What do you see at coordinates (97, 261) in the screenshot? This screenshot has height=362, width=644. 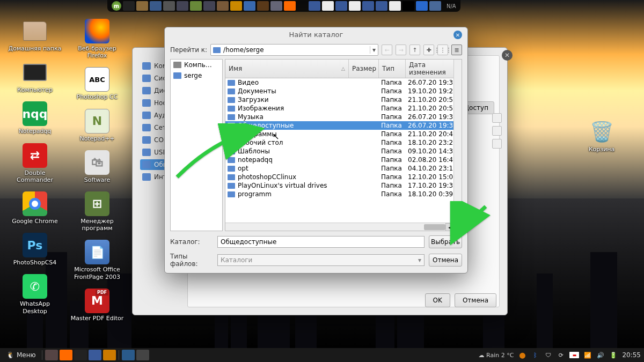 I see `desktop-icon: 📄Microsoft Office FrontPage 2003` at bounding box center [97, 261].